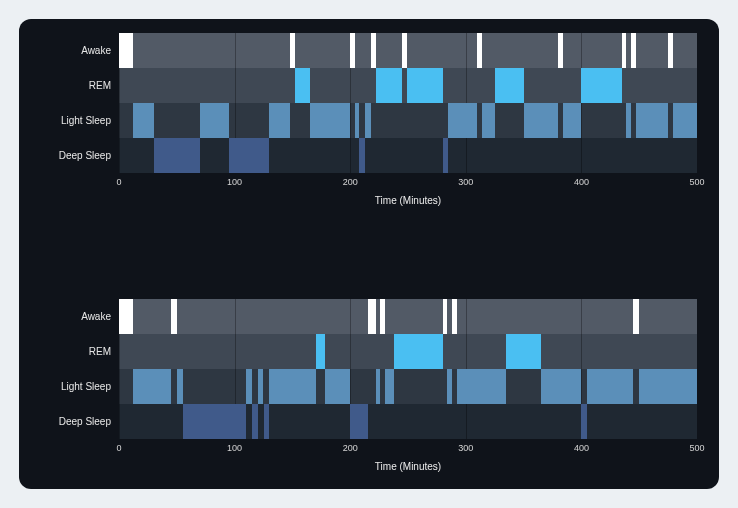 The width and height of the screenshot is (738, 508). I want to click on x-gridline, so click(582, 103).